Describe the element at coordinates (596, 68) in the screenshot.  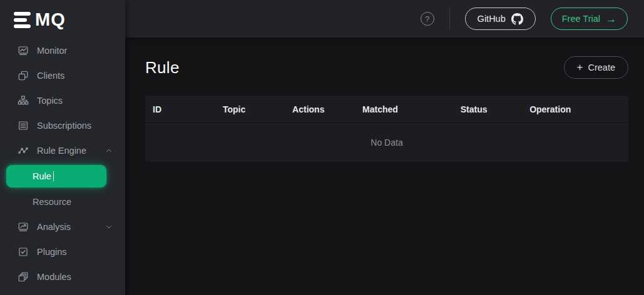
I see `create-button: + Create` at that location.